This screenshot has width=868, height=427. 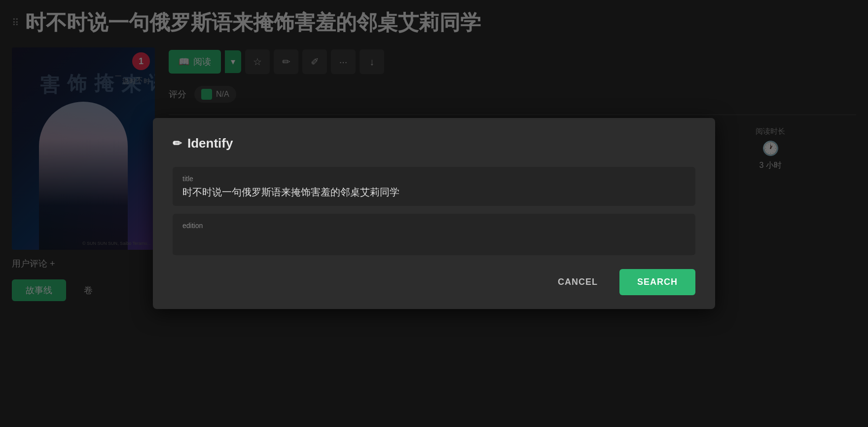 What do you see at coordinates (434, 179) in the screenshot?
I see `field-title-label: title` at bounding box center [434, 179].